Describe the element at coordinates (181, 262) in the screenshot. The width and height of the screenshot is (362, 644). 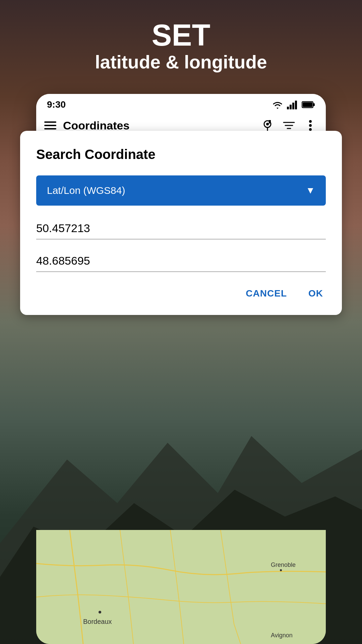
I see `longitude-input` at that location.